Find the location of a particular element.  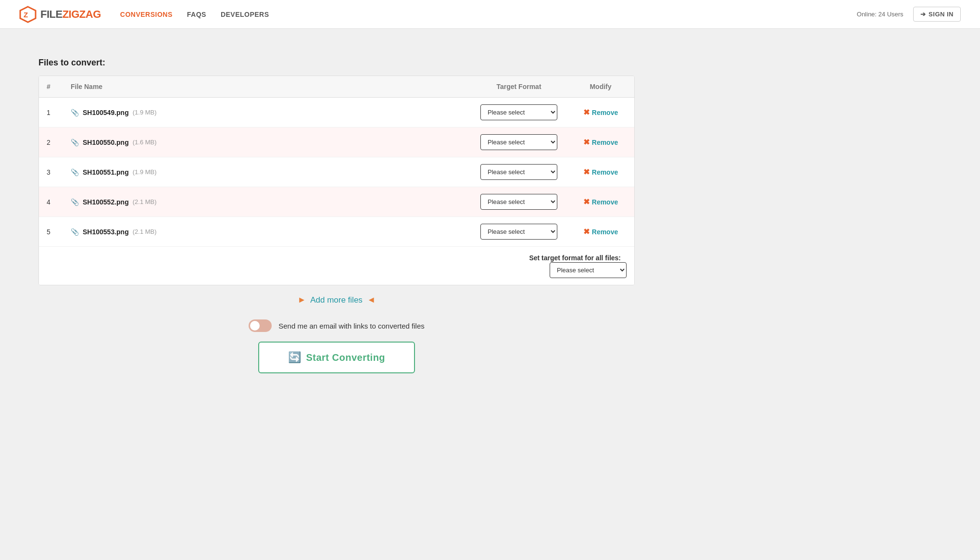

row-filename: 📎 SH100553.png (2.1 MB) is located at coordinates (267, 232).